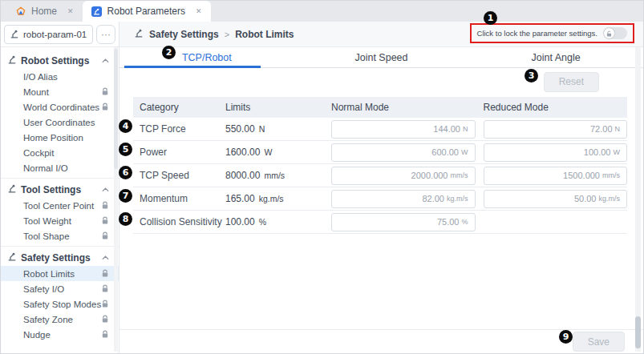  I want to click on annotation-badge-5: 5, so click(125, 149).